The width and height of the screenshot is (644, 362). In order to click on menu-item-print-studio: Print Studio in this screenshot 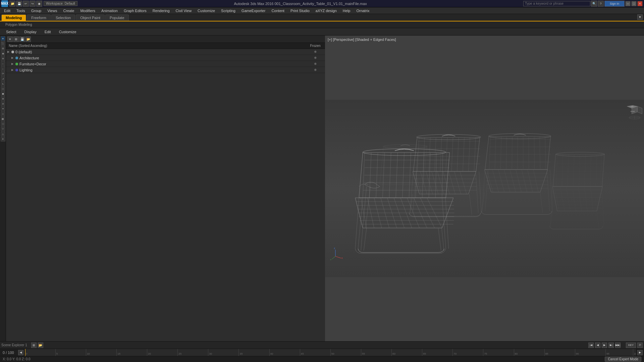, I will do `click(300, 11)`.